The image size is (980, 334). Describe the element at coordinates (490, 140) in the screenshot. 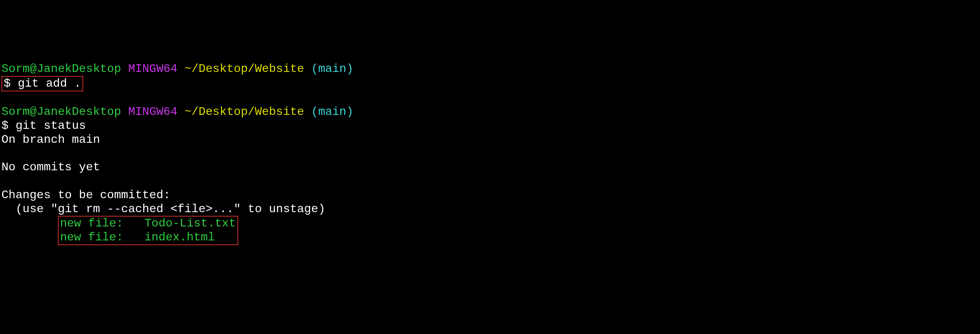

I see `branch-info: On branch main` at that location.